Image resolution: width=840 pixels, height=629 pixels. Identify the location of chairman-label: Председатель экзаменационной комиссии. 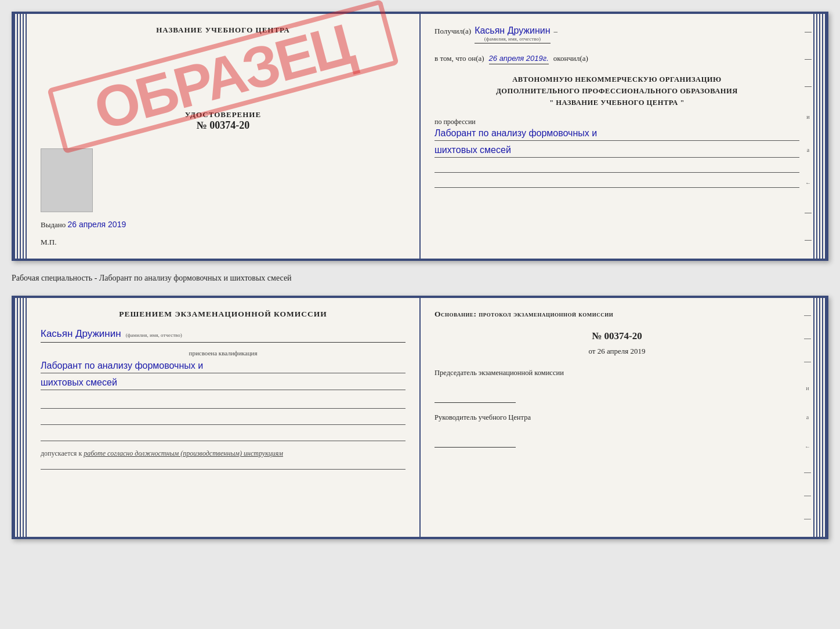
(617, 373).